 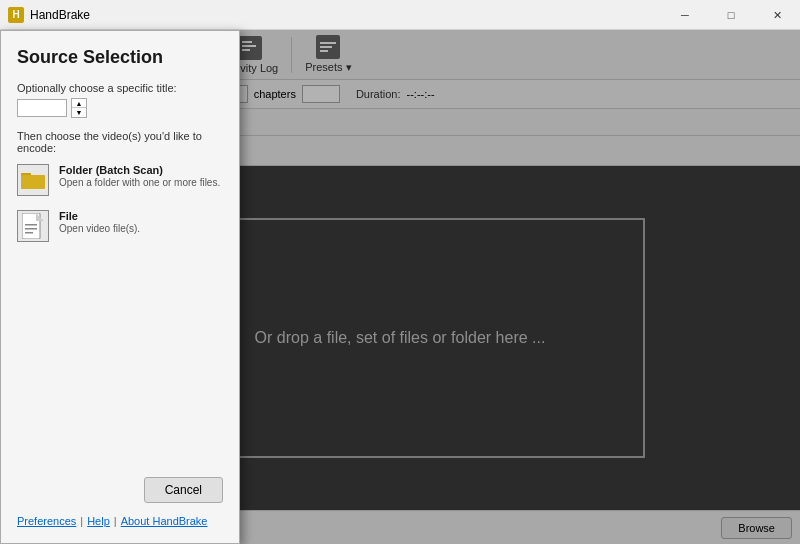 What do you see at coordinates (140, 170) in the screenshot?
I see `folder-option-title: Folder (Batch Scan)` at bounding box center [140, 170].